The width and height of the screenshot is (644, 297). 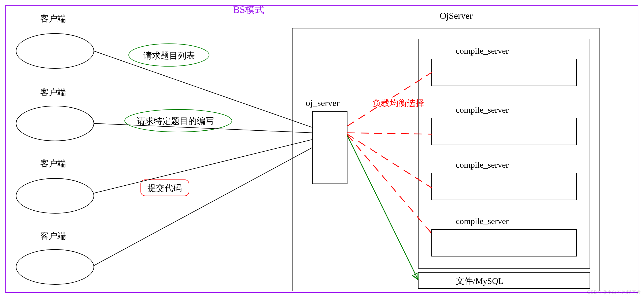 I want to click on request-list-label: 请求题目列表, so click(x=169, y=56).